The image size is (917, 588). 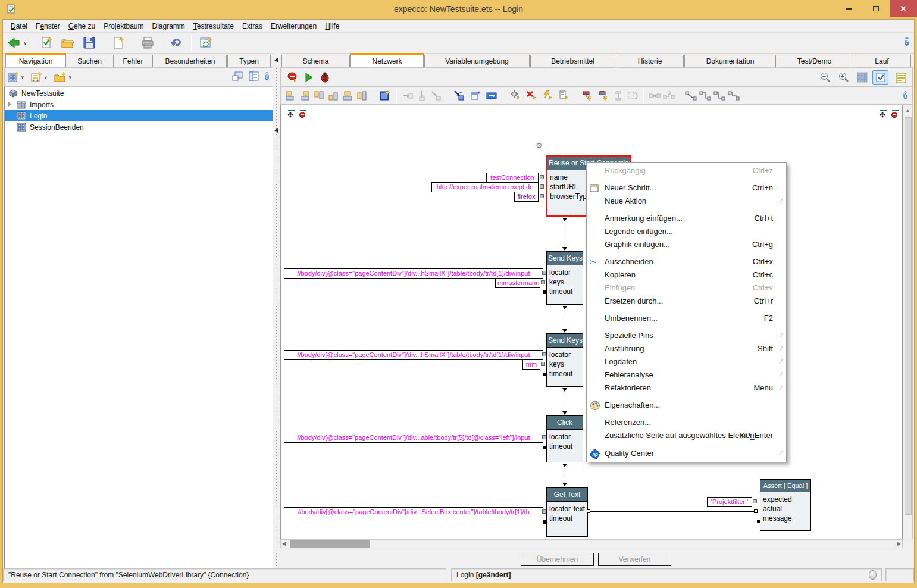 What do you see at coordinates (139, 127) in the screenshot?
I see `tree-item-sessionbeenden: SessionBeenden` at bounding box center [139, 127].